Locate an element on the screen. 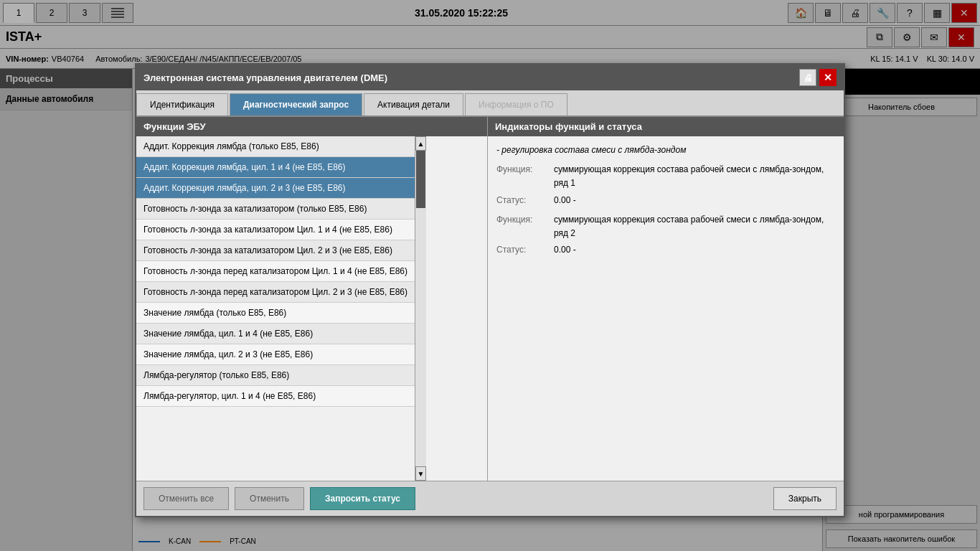 The image size is (980, 551). info-status-label-1: Статус: is located at coordinates (525, 201).